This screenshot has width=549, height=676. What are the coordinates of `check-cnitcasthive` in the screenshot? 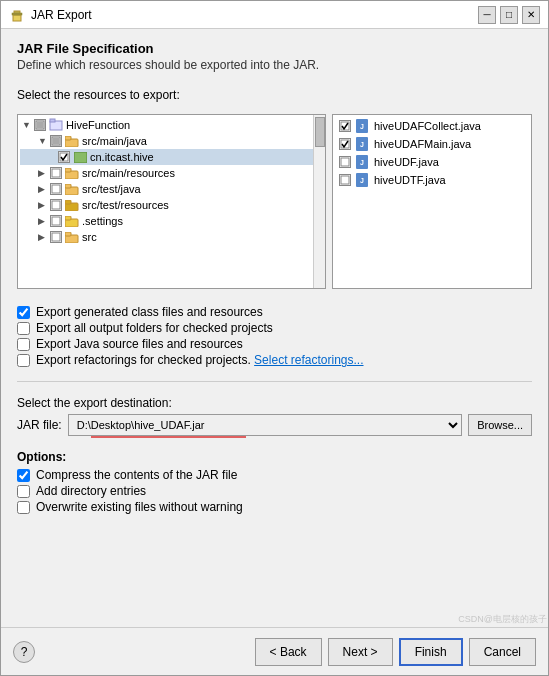 It's located at (64, 157).